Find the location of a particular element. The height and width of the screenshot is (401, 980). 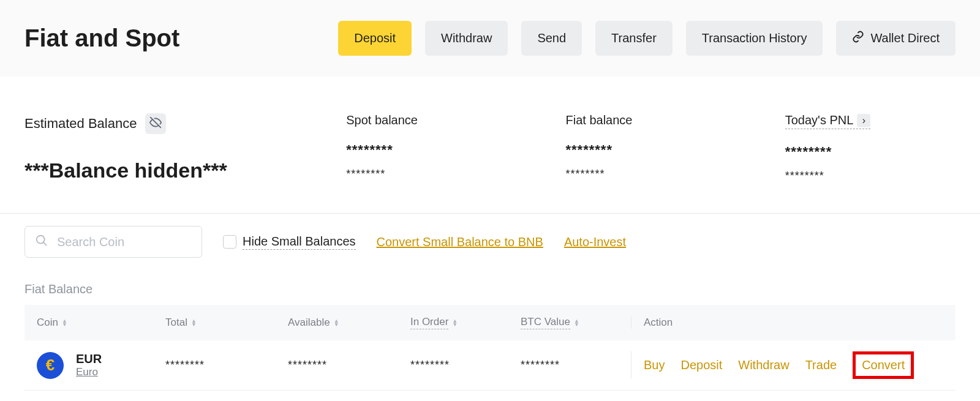

cell-in-order: ******** is located at coordinates (466, 365).